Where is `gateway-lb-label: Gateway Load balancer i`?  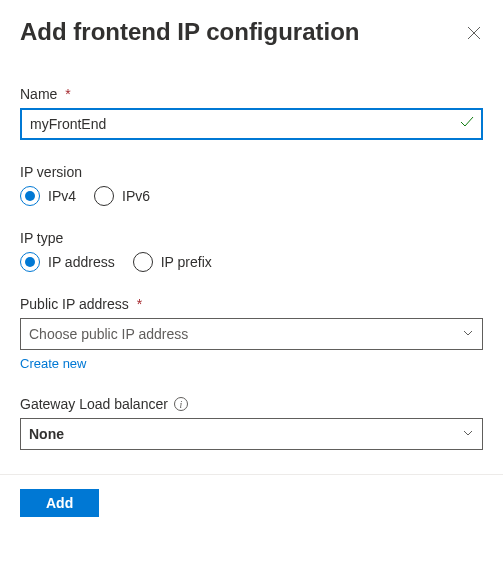
gateway-lb-label: Gateway Load balancer i is located at coordinates (252, 404).